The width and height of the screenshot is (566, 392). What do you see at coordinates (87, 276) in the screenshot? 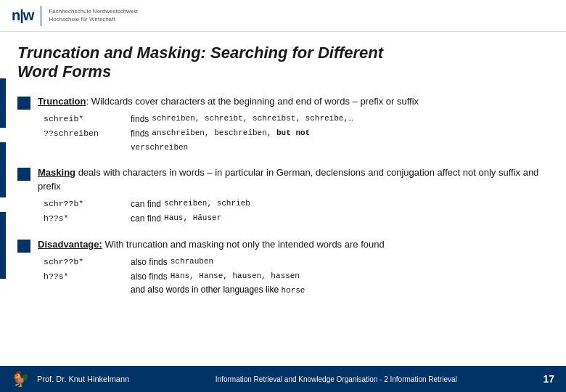
I see `term-hs2: h??s*` at bounding box center [87, 276].